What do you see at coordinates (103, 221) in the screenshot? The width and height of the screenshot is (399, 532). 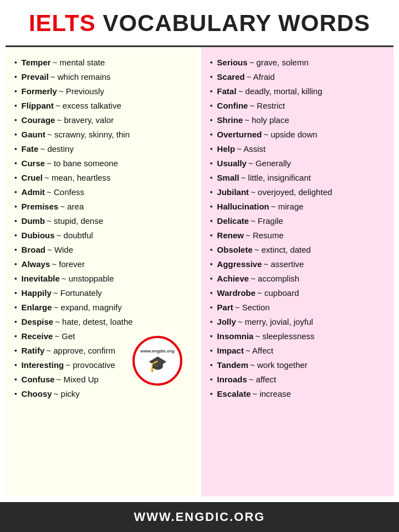 I see `list-item: Dumb ~ stupid, dense` at bounding box center [103, 221].